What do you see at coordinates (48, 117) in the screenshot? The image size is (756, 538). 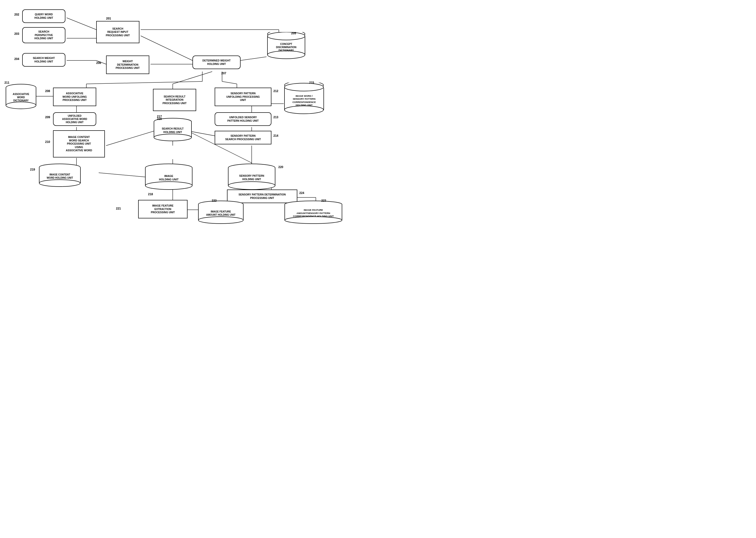 I see `label-209: 209` at bounding box center [48, 117].